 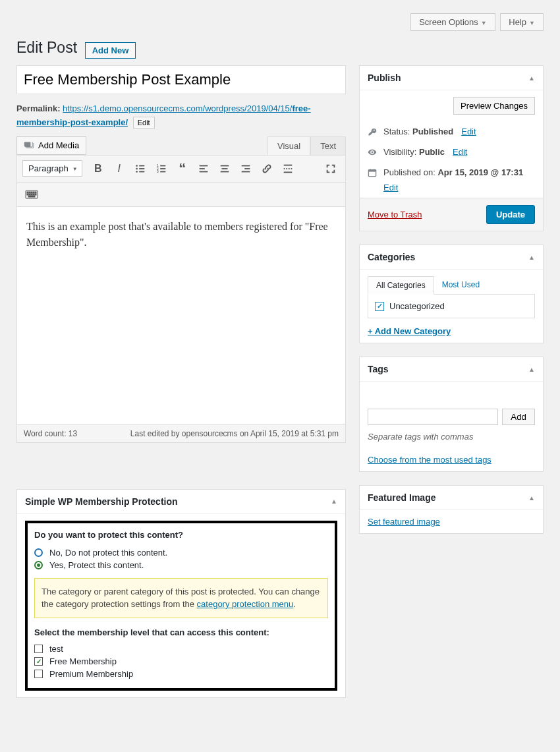 I want to click on radio-no-protect, so click(x=38, y=552).